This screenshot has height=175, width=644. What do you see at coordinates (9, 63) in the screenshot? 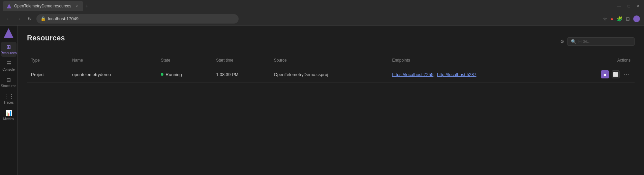
I see `console-icon: ☰` at bounding box center [9, 63].